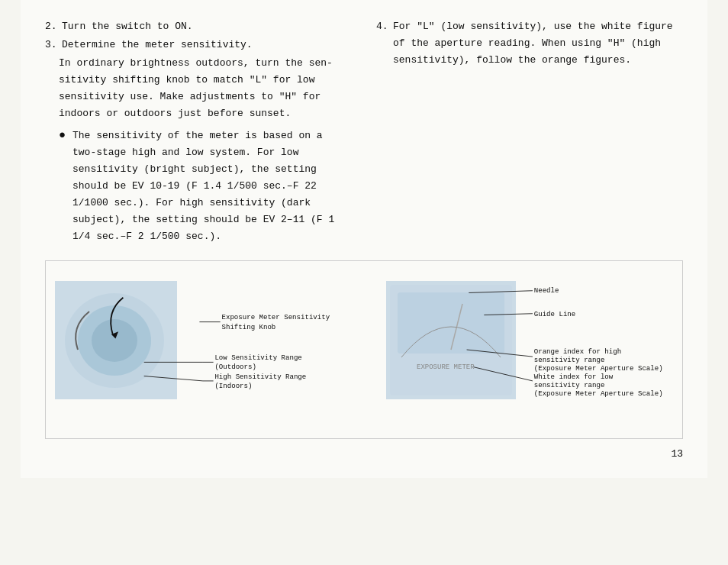  Describe the element at coordinates (451, 341) in the screenshot. I see `meter-image: EXPOSURE METER` at that location.